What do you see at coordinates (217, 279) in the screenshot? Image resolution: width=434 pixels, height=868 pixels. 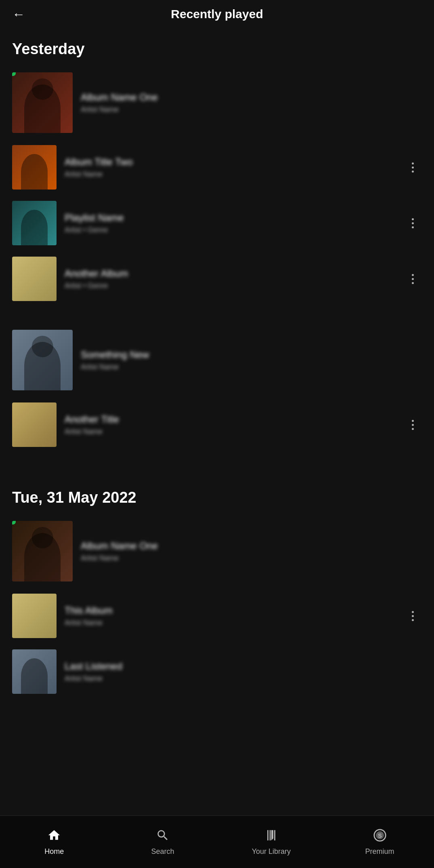 I see `list-item: Another Album Artist • Genre` at bounding box center [217, 279].